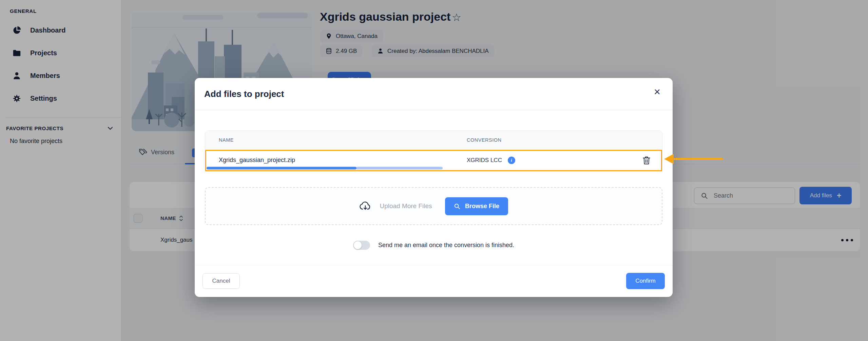  What do you see at coordinates (484, 140) in the screenshot?
I see `column-header-conversion: CONVERSION` at bounding box center [484, 140].